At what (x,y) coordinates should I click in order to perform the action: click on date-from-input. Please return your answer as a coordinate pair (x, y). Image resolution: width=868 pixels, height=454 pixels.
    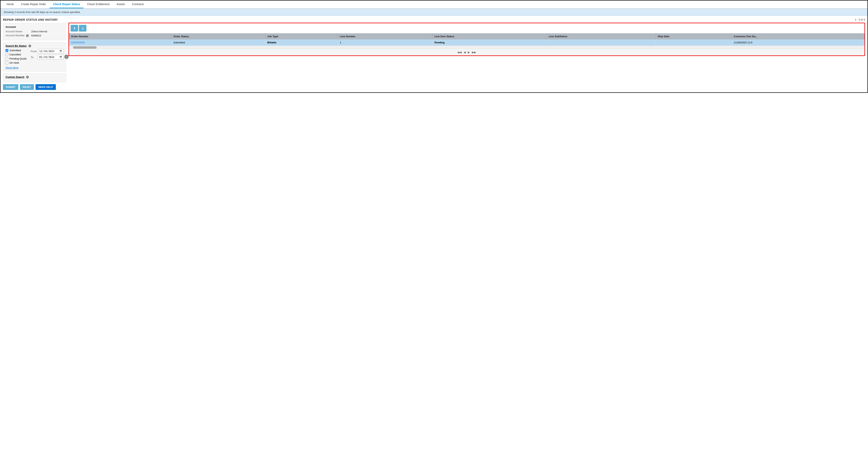
    Looking at the image, I should click on (51, 51).